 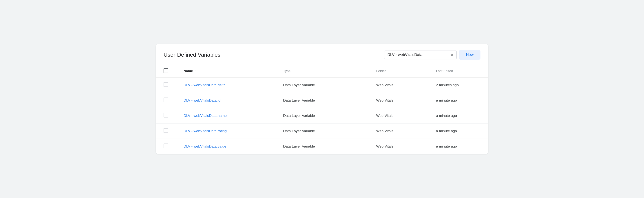 What do you see at coordinates (205, 131) in the screenshot?
I see `variable-name-link: DLV - webVitalsData.rating` at bounding box center [205, 131].